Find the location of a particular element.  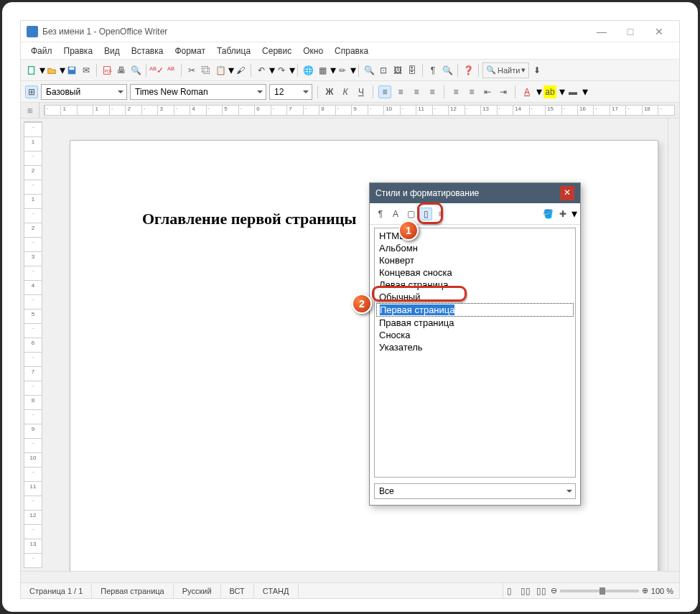

align-right-icon: ≡ is located at coordinates (416, 92).